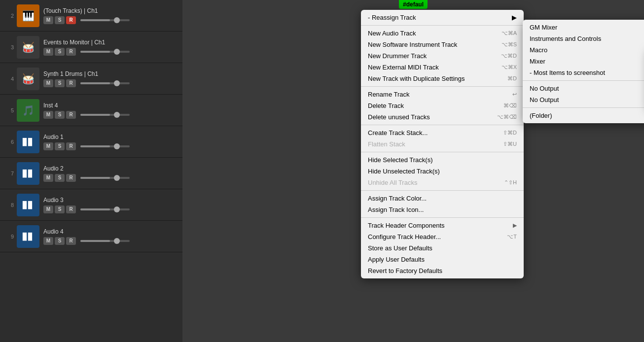  Describe the element at coordinates (404, 237) in the screenshot. I see `menu-item-label: Configure Track Header...` at that location.